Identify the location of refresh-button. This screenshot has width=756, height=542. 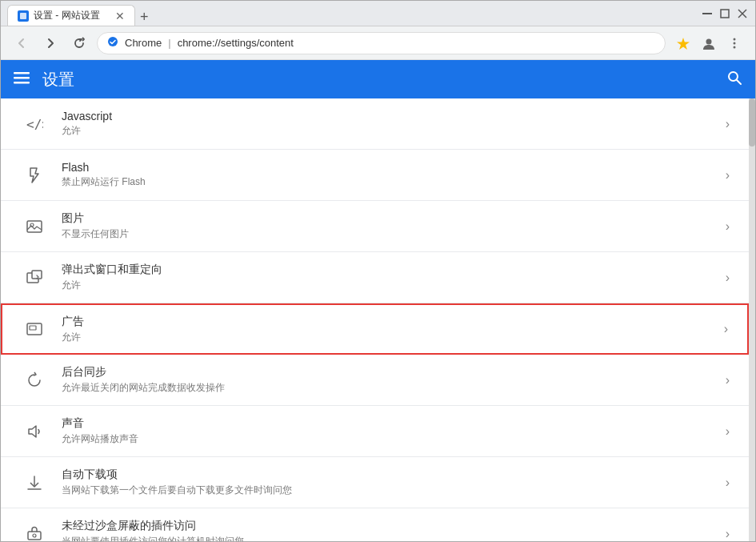
(79, 43).